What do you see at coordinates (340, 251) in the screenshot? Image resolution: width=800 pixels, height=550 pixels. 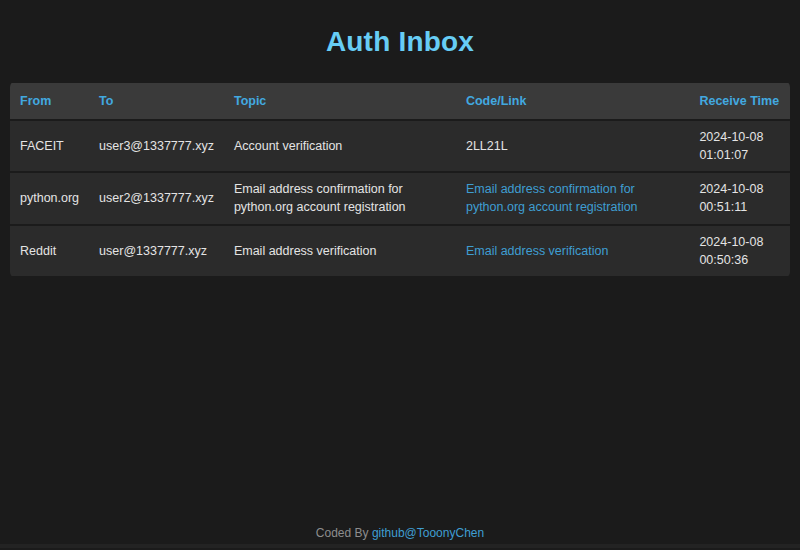 I see `cell-topic: Email address verification` at bounding box center [340, 251].